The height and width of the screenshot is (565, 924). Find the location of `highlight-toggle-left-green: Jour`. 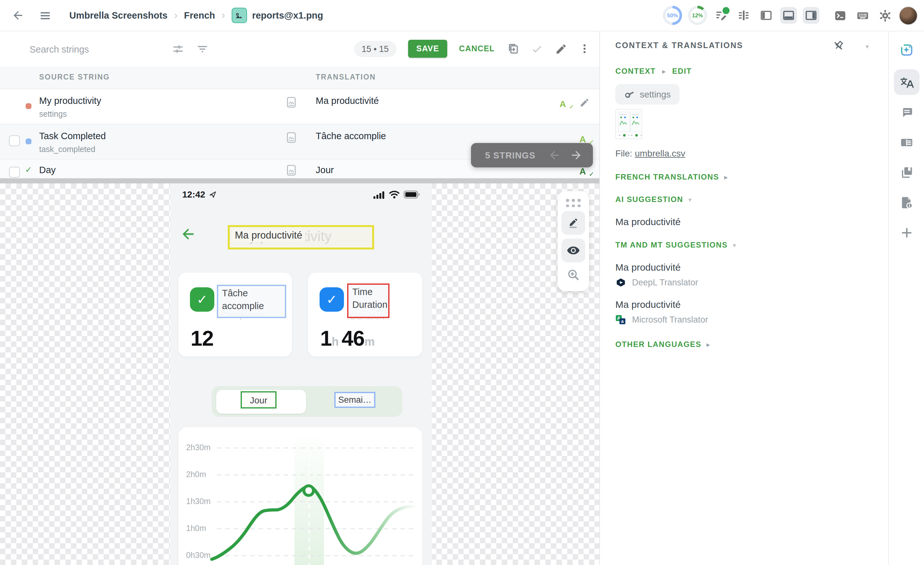

highlight-toggle-left-green: Jour is located at coordinates (259, 400).